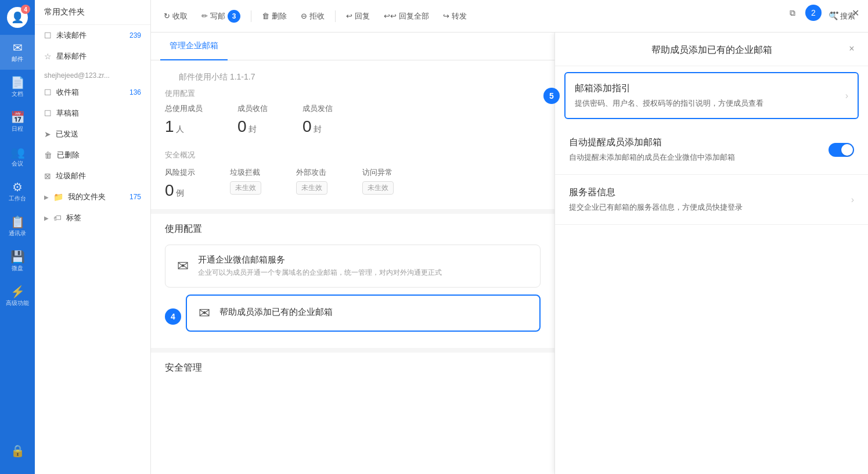 Image resolution: width=868 pixels, height=474 pixels. What do you see at coordinates (57, 218) in the screenshot?
I see `tag-icon: 🏷` at bounding box center [57, 218].